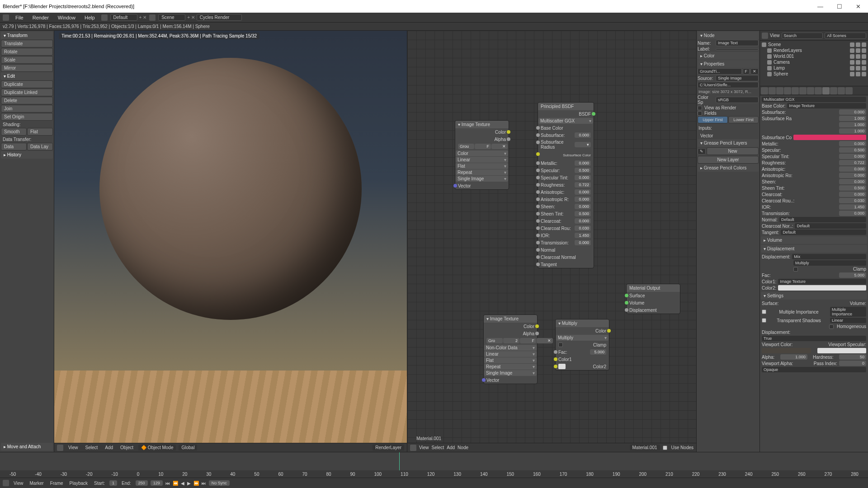 The image size is (868, 488). I want to click on disp-hdr: ▾ Displacement, so click(814, 249).